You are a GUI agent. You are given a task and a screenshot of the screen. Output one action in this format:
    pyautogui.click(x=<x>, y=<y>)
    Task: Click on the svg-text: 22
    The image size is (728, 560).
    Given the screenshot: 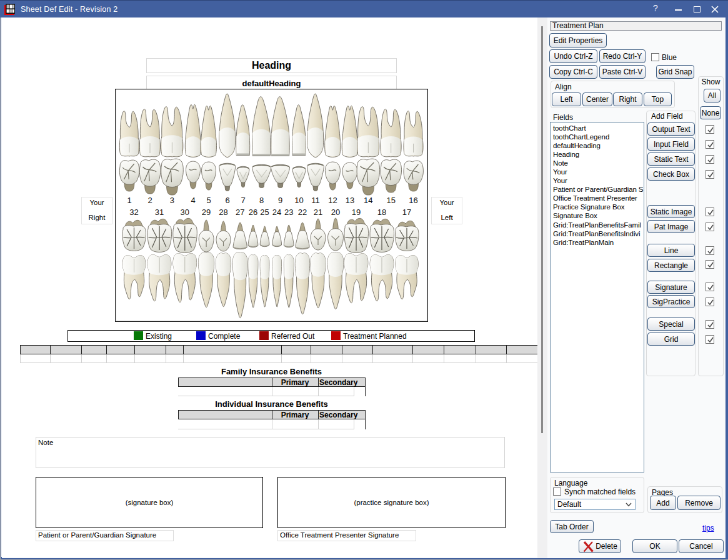 What is the action you would take?
    pyautogui.click(x=302, y=212)
    